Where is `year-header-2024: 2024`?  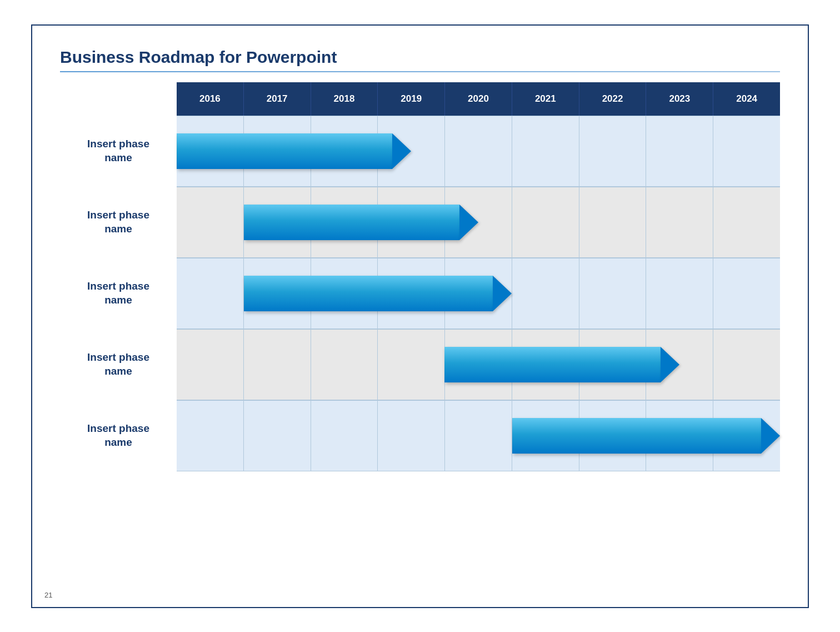
year-header-2024: 2024 is located at coordinates (747, 99).